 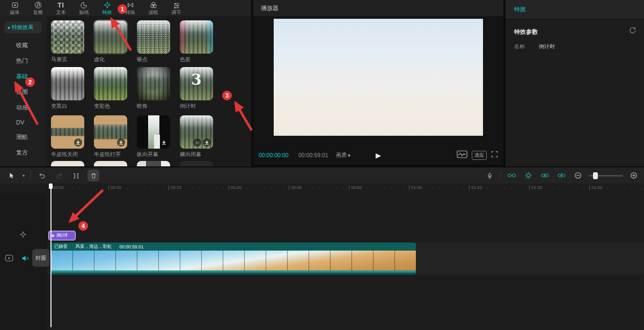 I want to click on effect-card-vertical-open: 纵向开幕, so click(x=154, y=137).